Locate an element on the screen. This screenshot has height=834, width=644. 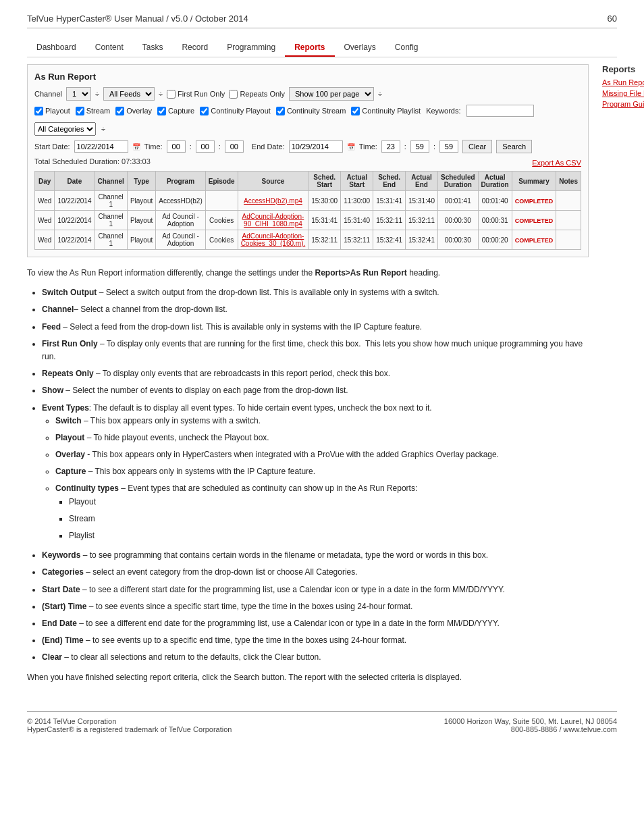
sidebar-title: Reports is located at coordinates (623, 69).